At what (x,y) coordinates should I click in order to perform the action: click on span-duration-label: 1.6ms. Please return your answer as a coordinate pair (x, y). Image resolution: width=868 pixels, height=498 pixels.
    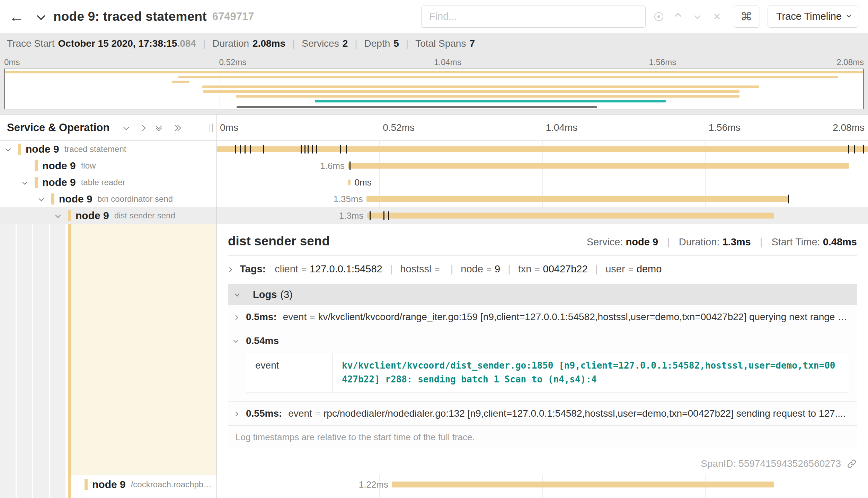
    Looking at the image, I should click on (333, 166).